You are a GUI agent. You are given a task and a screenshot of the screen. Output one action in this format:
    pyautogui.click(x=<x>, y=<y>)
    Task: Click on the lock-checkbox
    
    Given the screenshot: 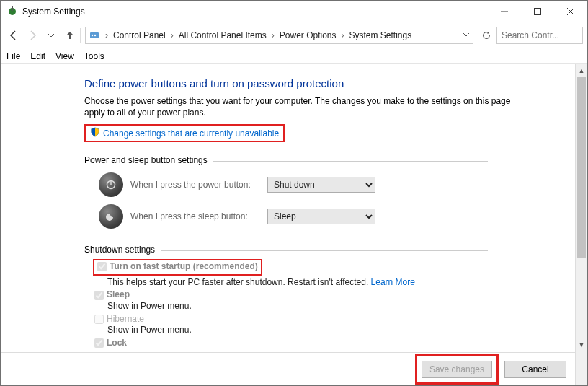 What is the action you would take?
    pyautogui.click(x=99, y=343)
    